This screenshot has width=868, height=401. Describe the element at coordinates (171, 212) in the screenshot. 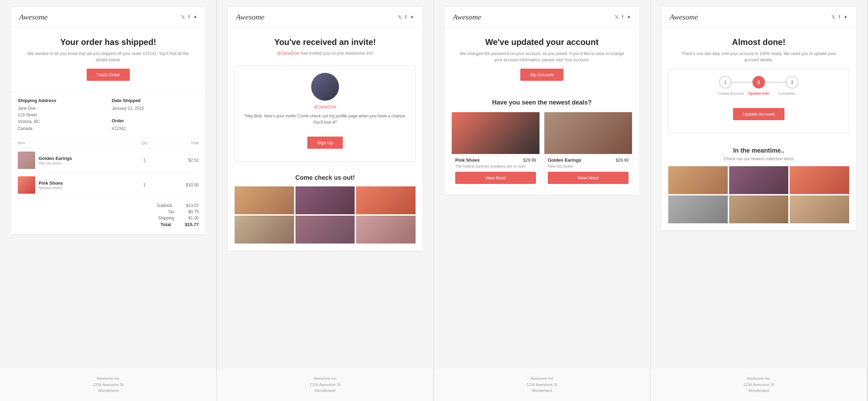

I see `tax-label: Tax` at that location.